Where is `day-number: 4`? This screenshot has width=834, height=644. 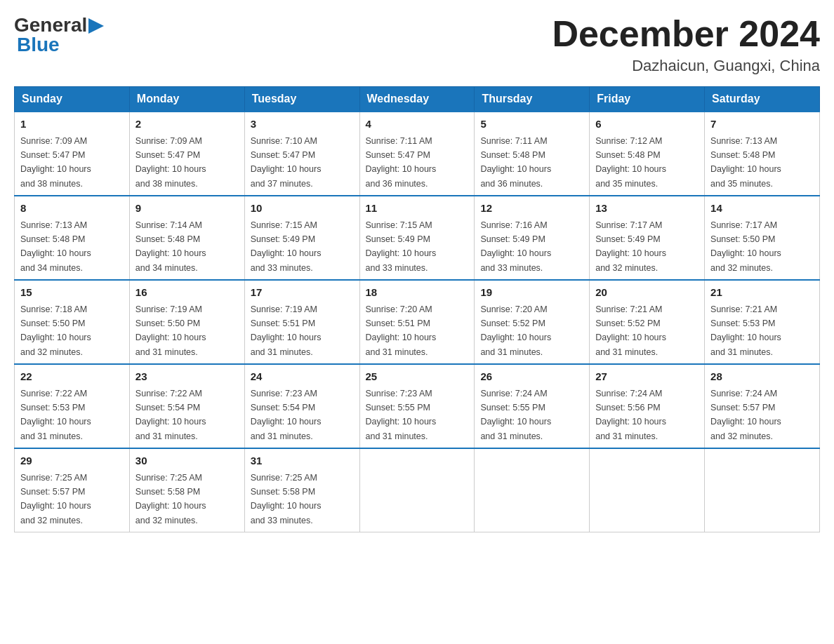 day-number: 4 is located at coordinates (417, 125).